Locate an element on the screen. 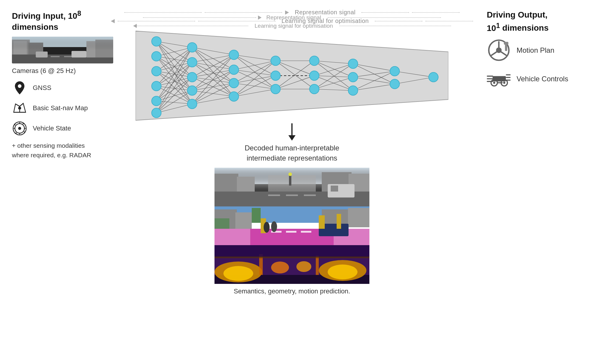  vehicle-state-item: Vehicle State is located at coordinates (69, 128).